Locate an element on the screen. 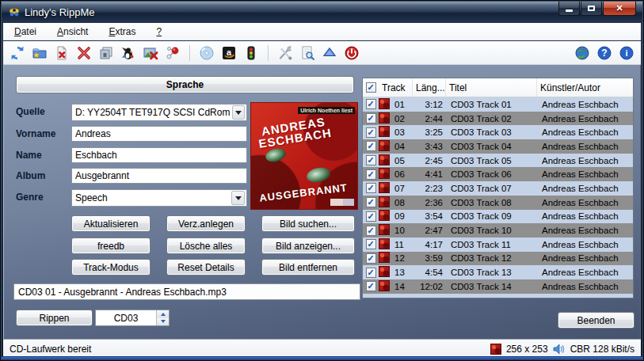  track-row: ✓033:25CD03 Track 03Andreas Eschbach is located at coordinates (497, 132).